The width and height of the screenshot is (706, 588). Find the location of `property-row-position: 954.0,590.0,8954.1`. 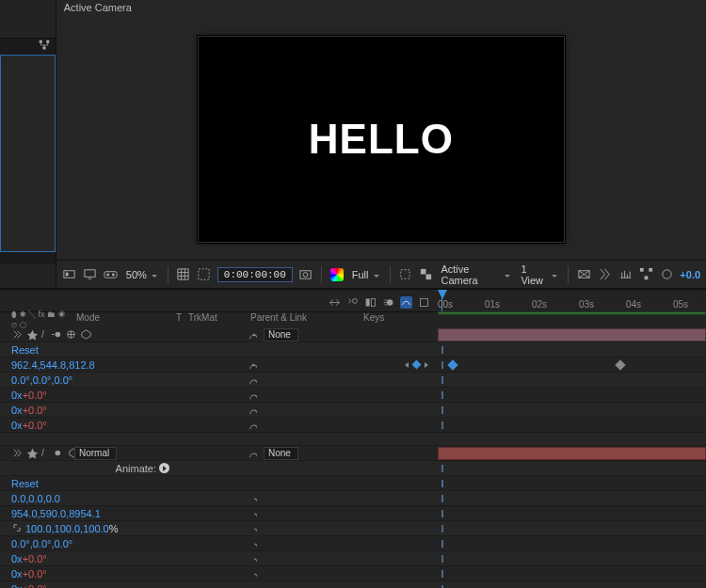

property-row-position: 954.0,590.0,8954.1 is located at coordinates (353, 514).